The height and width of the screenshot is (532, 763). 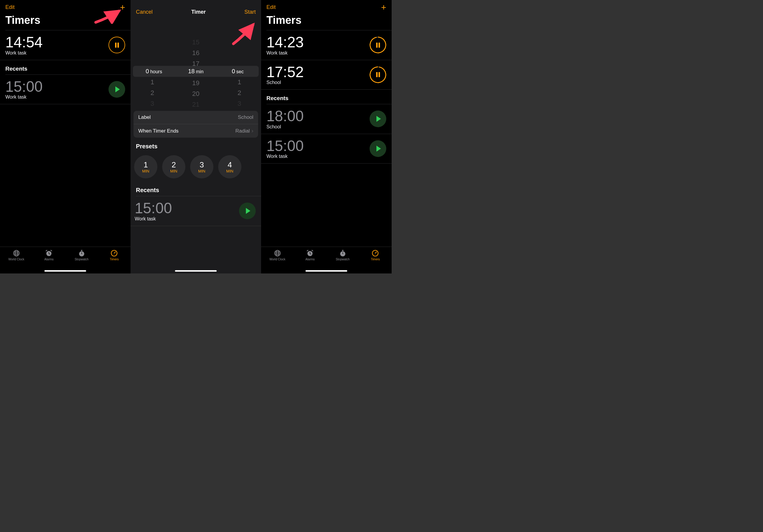 I want to click on modal-title: Timer, so click(x=199, y=12).